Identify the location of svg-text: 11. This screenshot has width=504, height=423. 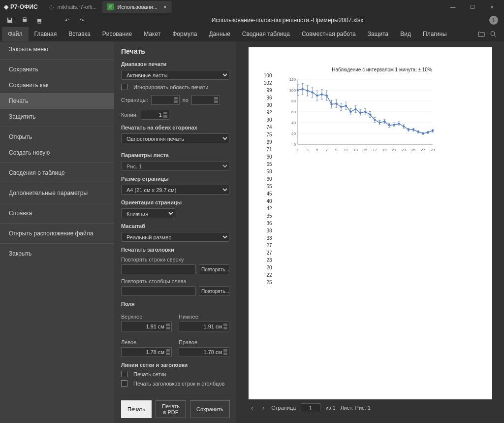
(346, 150).